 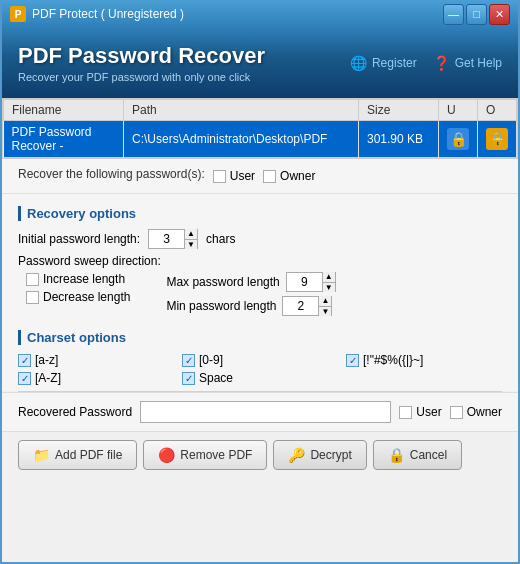 What do you see at coordinates (166, 239) in the screenshot?
I see `initial-length-input` at bounding box center [166, 239].